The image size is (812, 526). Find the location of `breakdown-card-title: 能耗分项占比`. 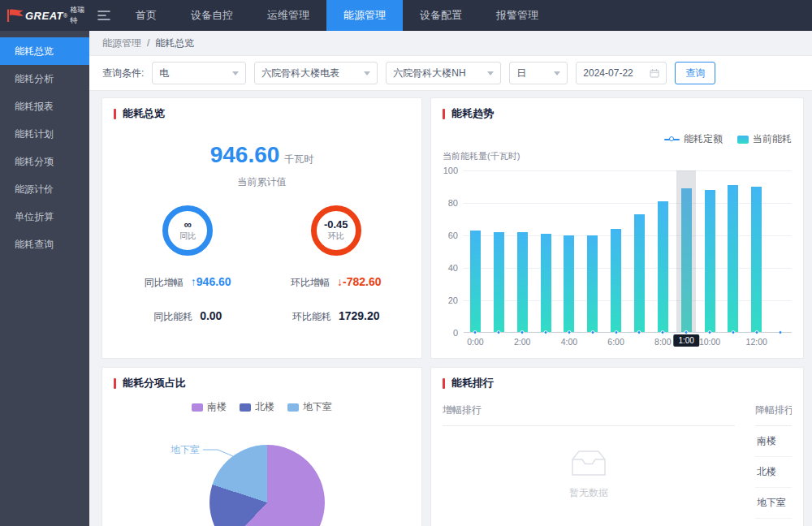

breakdown-card-title: 能耗分项占比 is located at coordinates (154, 383).